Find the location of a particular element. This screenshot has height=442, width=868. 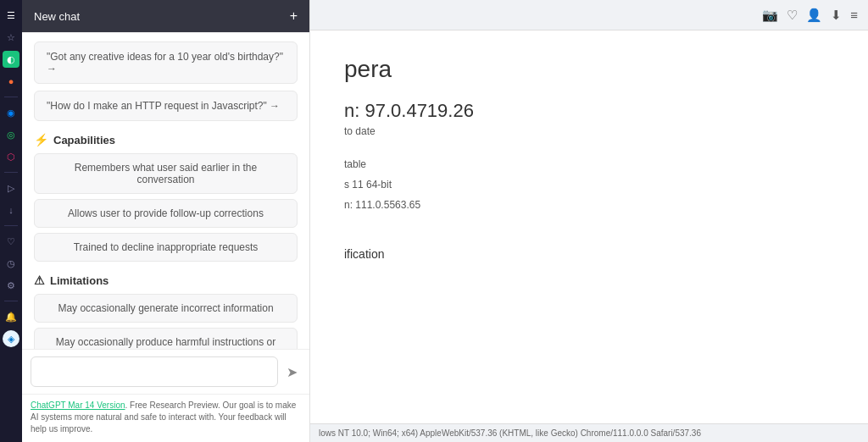

whatsapp-icon: ◎ is located at coordinates (11, 135).